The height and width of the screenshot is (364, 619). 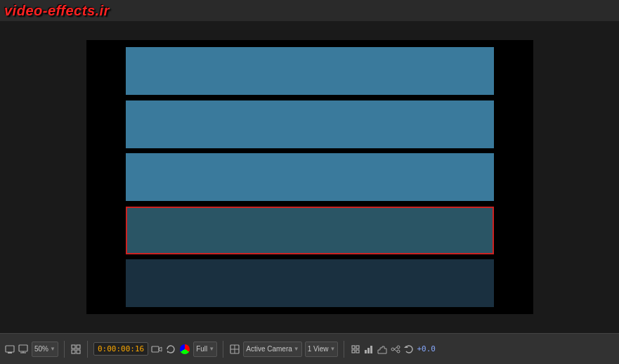 What do you see at coordinates (356, 349) in the screenshot?
I see `fit-icon` at bounding box center [356, 349].